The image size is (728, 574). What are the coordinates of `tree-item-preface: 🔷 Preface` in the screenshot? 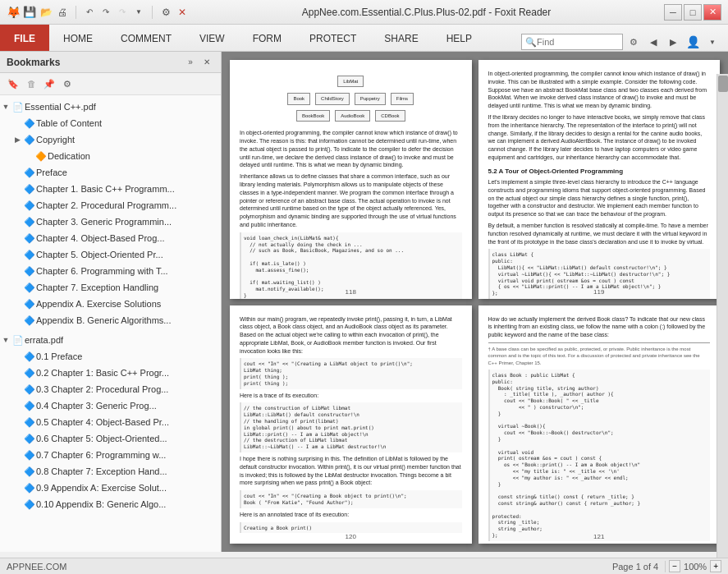 It's located at (110, 172).